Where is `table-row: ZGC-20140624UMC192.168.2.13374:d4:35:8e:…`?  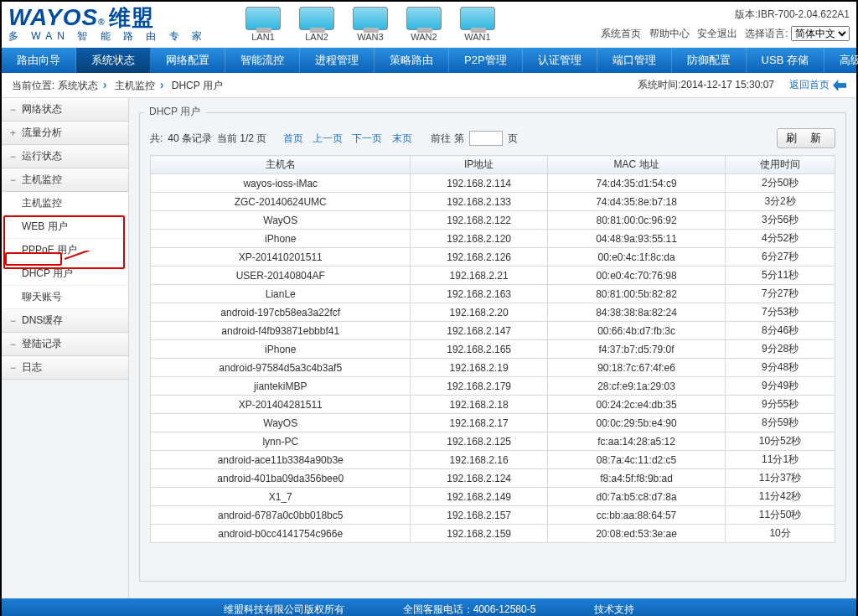 table-row: ZGC-20140624UMC192.168.2.13374:d4:35:8e:… is located at coordinates (493, 202).